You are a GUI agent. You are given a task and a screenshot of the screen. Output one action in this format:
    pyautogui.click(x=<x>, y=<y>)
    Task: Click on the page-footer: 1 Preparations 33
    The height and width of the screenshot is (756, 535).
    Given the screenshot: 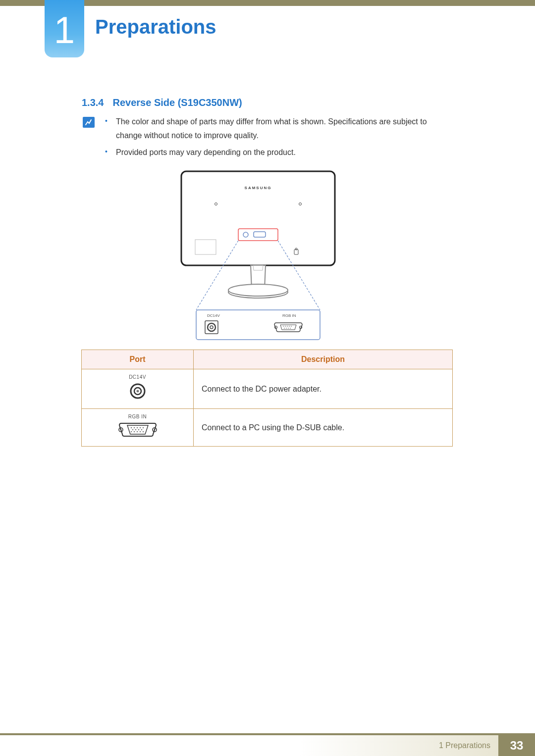 What is the action you would take?
    pyautogui.click(x=268, y=745)
    